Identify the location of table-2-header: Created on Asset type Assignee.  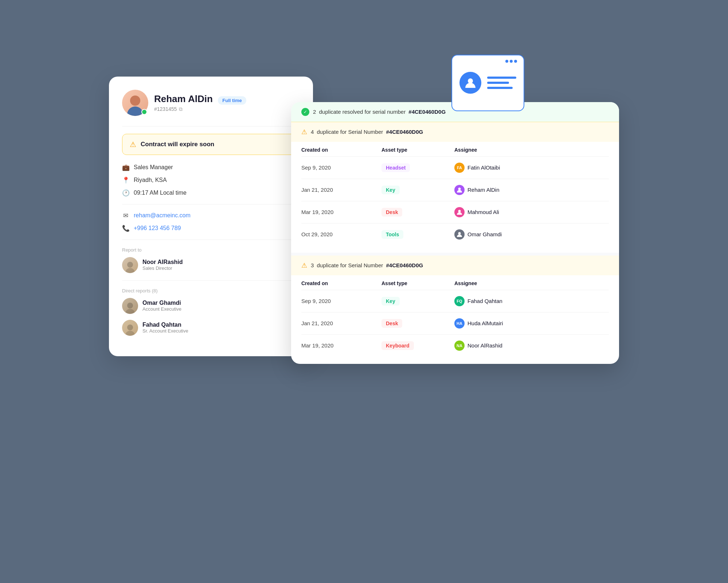
(455, 283).